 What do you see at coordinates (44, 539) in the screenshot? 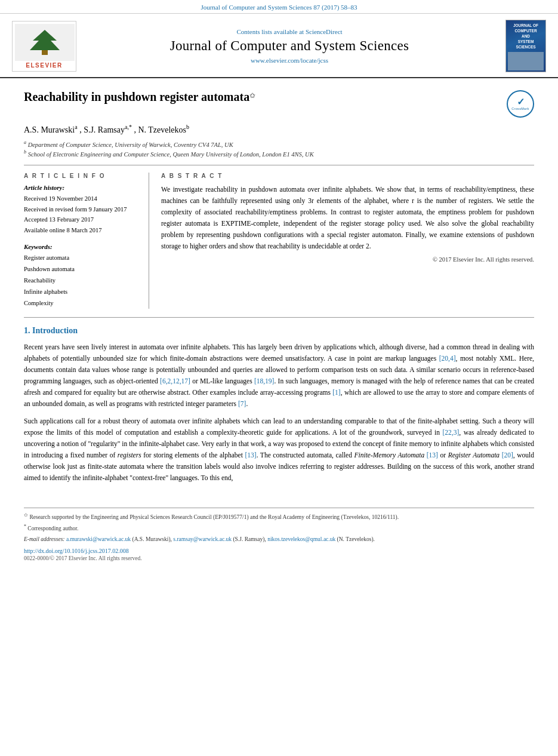
I see `email-label: E-mail addresses:` at bounding box center [44, 539].